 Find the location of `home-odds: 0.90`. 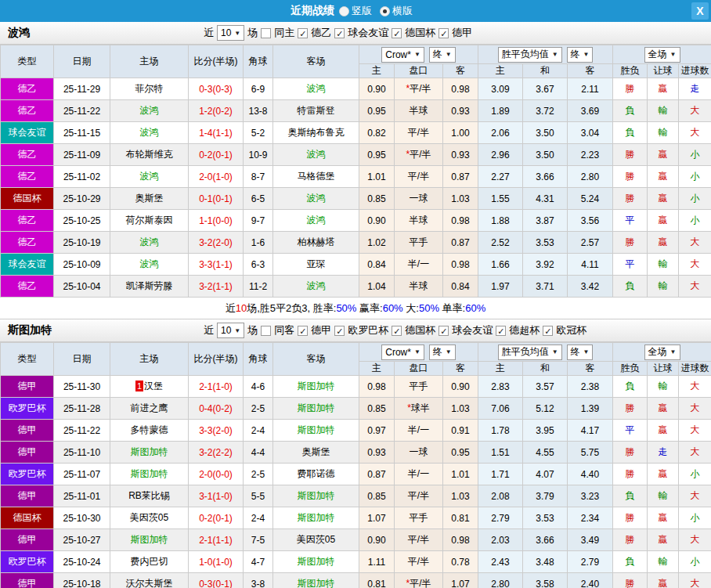

home-odds: 0.90 is located at coordinates (377, 540).